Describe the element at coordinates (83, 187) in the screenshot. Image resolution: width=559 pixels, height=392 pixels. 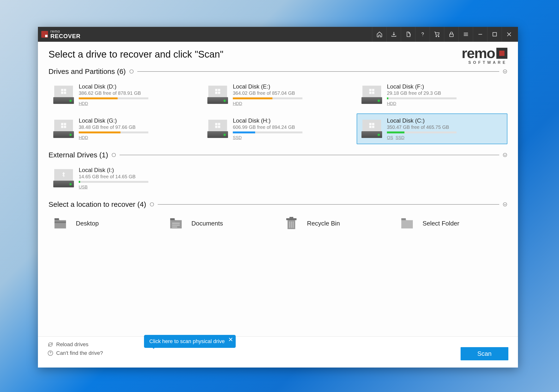
I see `drive-tag: USB` at that location.